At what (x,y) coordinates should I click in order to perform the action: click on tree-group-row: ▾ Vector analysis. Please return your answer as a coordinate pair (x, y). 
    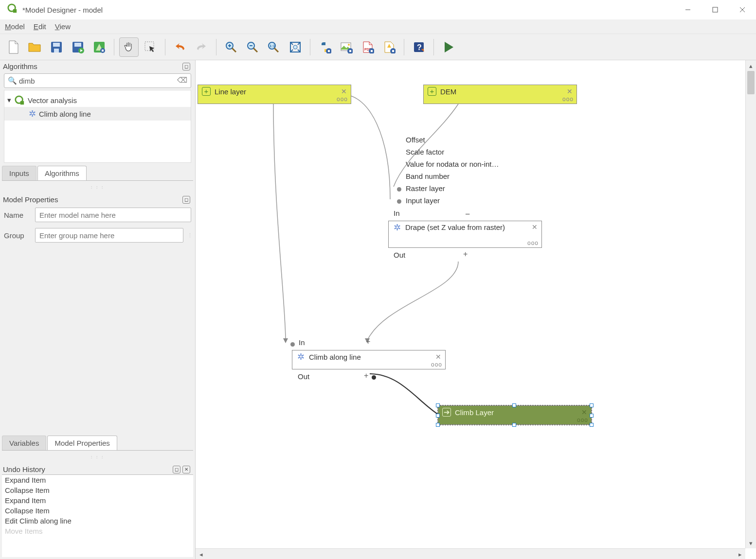
    Looking at the image, I should click on (97, 100).